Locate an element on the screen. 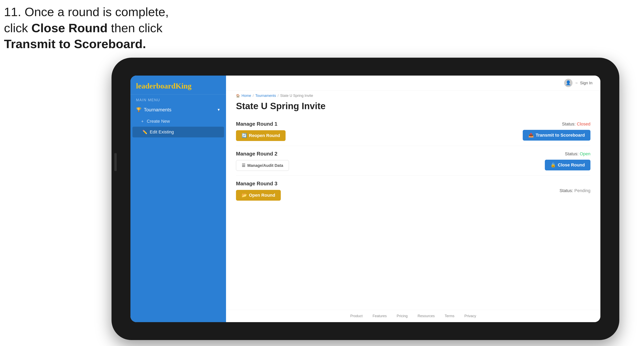 The image size is (644, 346). page-title: State U Spring Invite is located at coordinates (413, 107).